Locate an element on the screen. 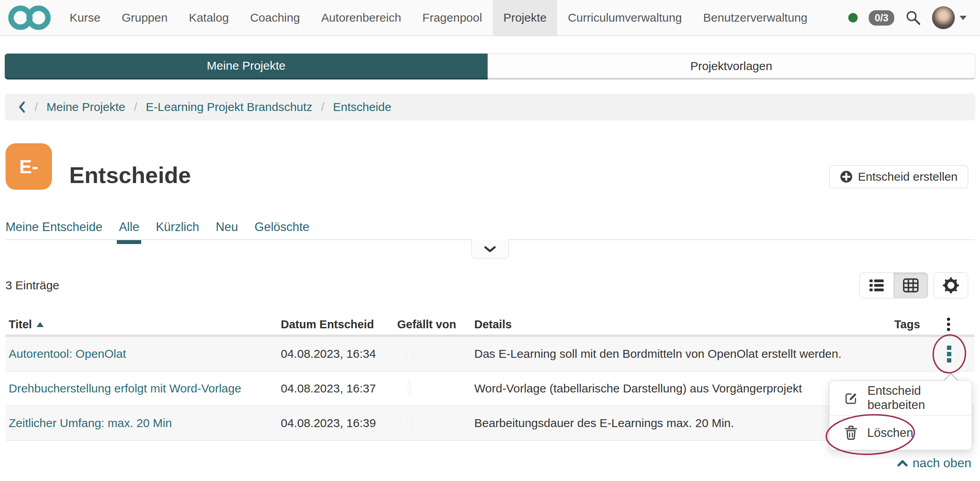 Image resolution: width=980 pixels, height=481 pixels. plus-circle-icon is located at coordinates (846, 177).